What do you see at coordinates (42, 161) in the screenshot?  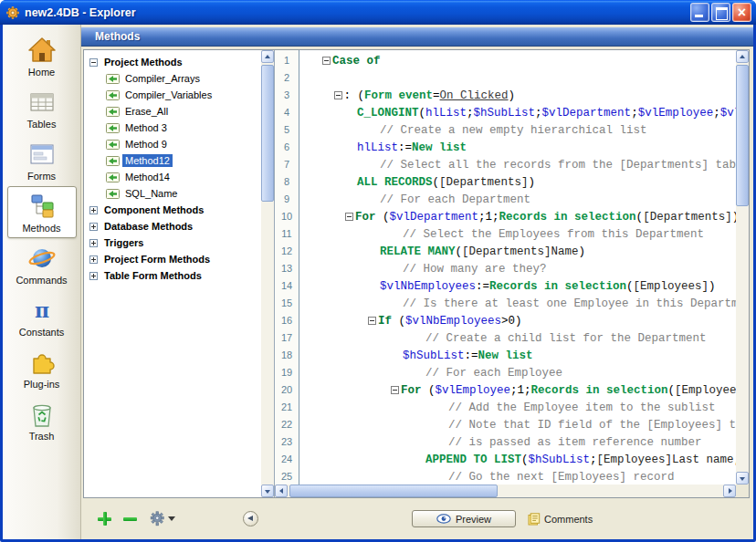 I see `sidebar-item-forms: Forms` at bounding box center [42, 161].